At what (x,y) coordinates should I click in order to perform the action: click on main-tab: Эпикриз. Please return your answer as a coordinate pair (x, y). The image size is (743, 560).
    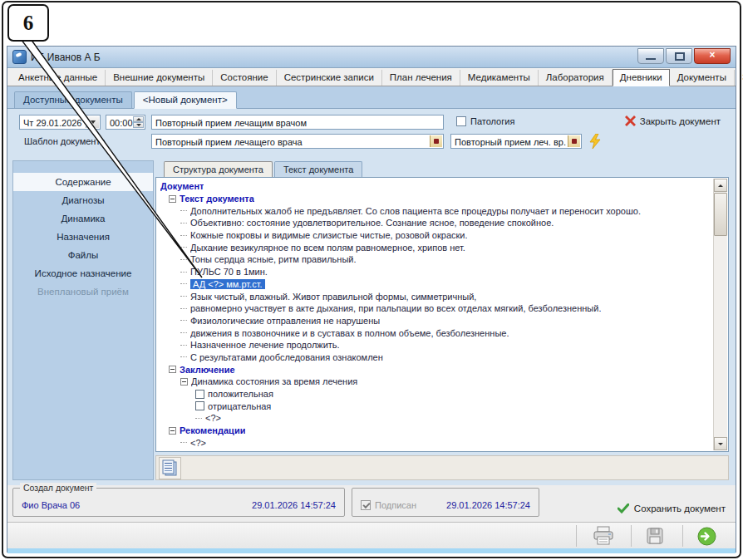
    Looking at the image, I should click on (739, 78).